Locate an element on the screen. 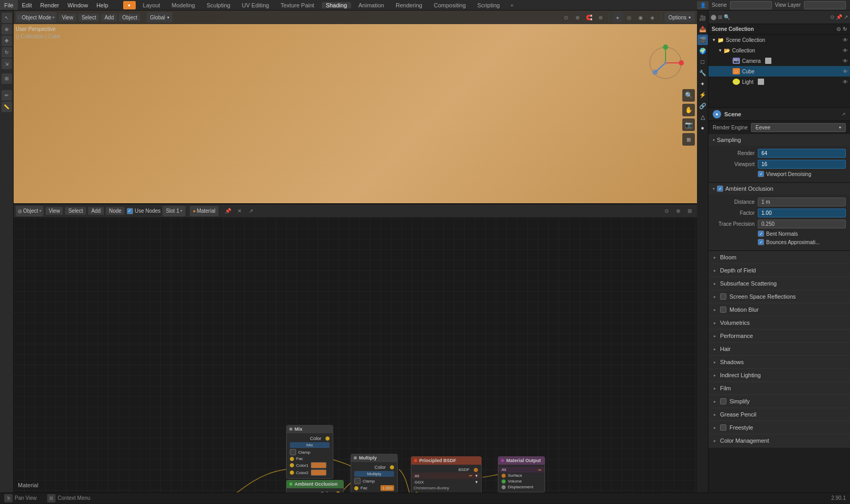  viewport-icon-proportional: ⊛ is located at coordinates (601, 17).